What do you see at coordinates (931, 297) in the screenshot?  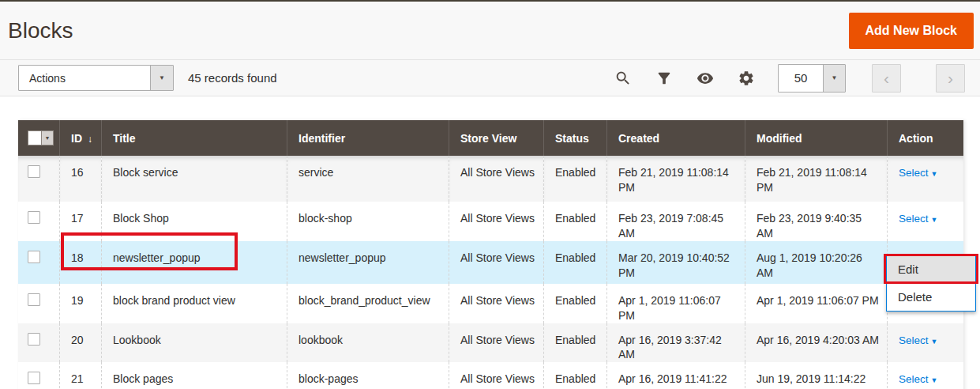 I see `menu-item-delete: Delete` at bounding box center [931, 297].